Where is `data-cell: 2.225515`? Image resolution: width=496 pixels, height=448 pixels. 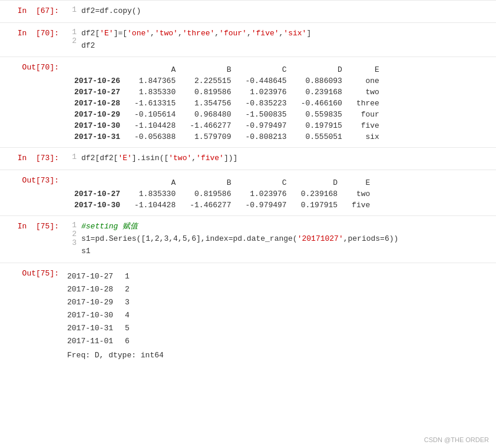
data-cell: 2.225515 is located at coordinates (210, 81).